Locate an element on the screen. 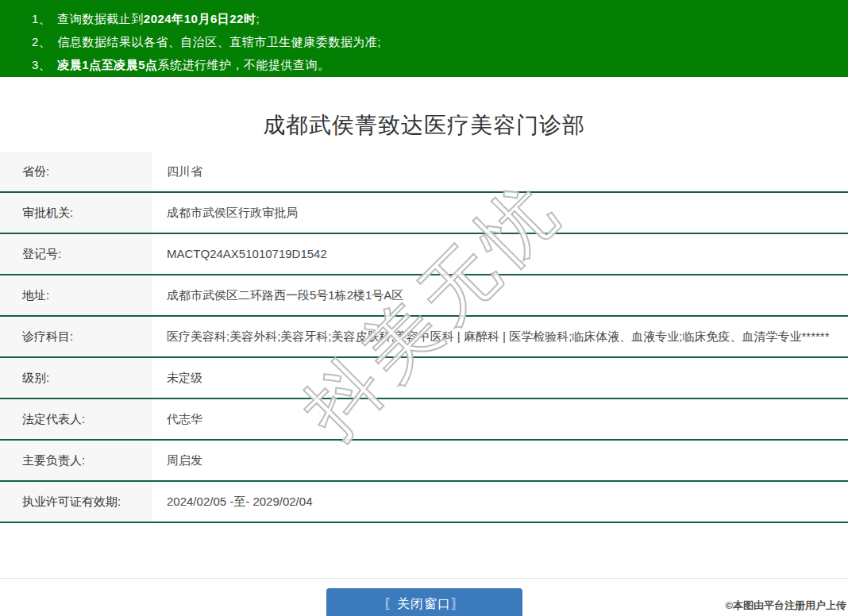 This screenshot has width=848, height=616. table-row-main-person-in-charge: 主要负责人: 周启发 is located at coordinates (424, 461).